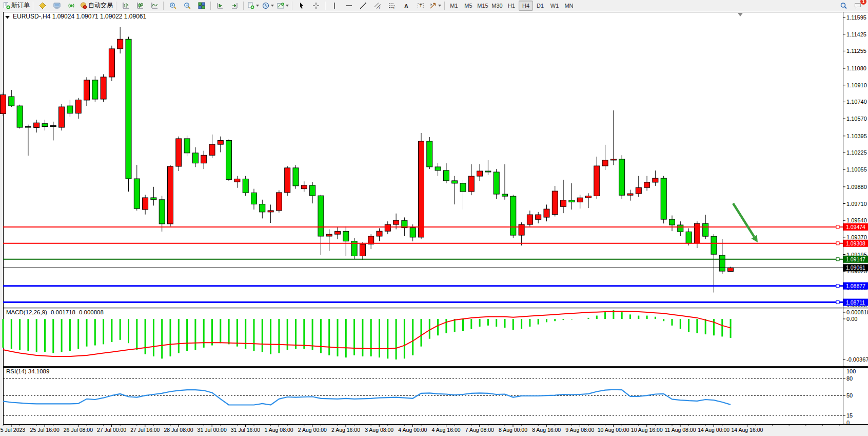 The image size is (868, 436). What do you see at coordinates (363, 6) in the screenshot?
I see `trendline-button` at bounding box center [363, 6].